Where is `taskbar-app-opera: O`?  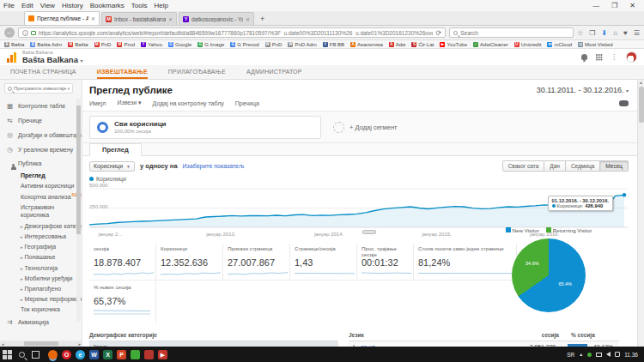 taskbar-app-opera: O is located at coordinates (67, 355).